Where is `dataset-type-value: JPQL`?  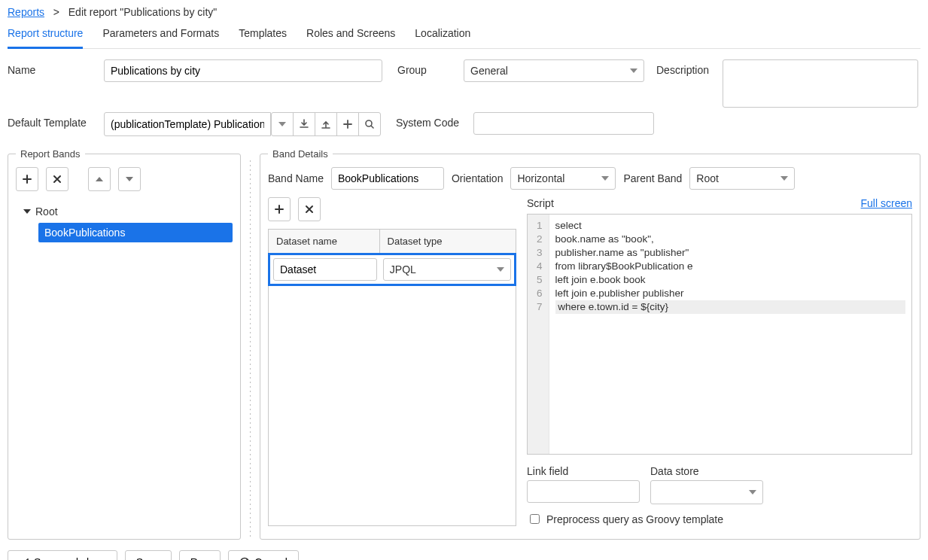
dataset-type-value: JPQL is located at coordinates (403, 269).